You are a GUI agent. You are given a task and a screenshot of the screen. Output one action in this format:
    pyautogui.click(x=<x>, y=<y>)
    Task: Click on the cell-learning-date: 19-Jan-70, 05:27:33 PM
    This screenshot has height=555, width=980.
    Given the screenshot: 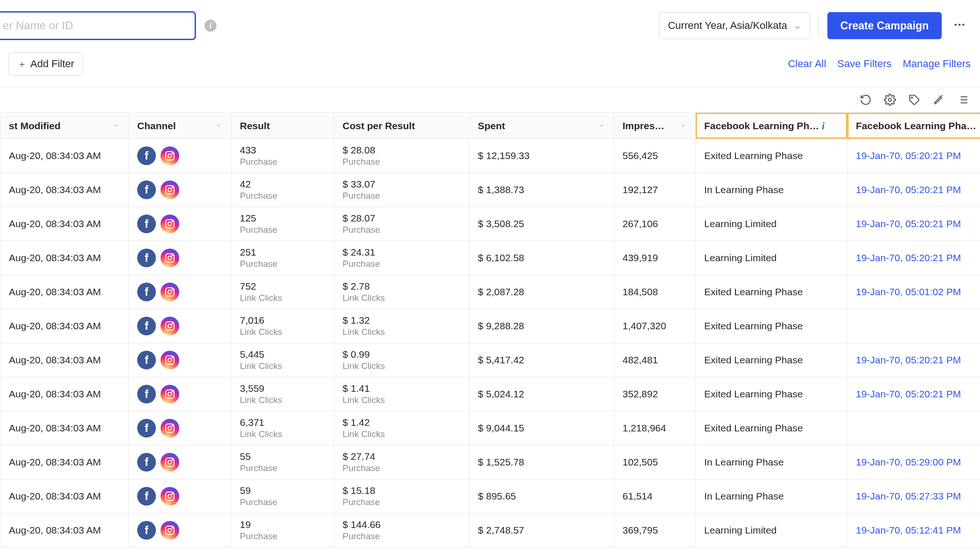 What is the action you would take?
    pyautogui.click(x=914, y=496)
    